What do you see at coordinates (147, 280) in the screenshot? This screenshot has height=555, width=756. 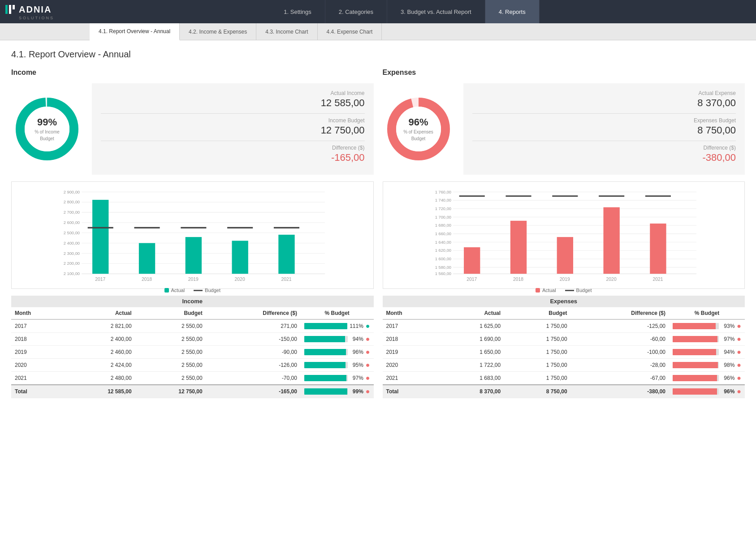 I see `svg-text: 2018` at bounding box center [147, 280].